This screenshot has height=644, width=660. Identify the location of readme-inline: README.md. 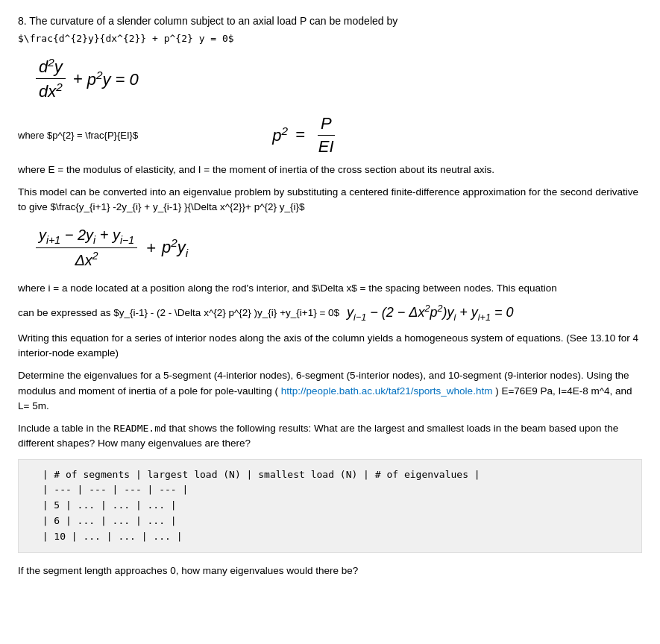
(139, 428).